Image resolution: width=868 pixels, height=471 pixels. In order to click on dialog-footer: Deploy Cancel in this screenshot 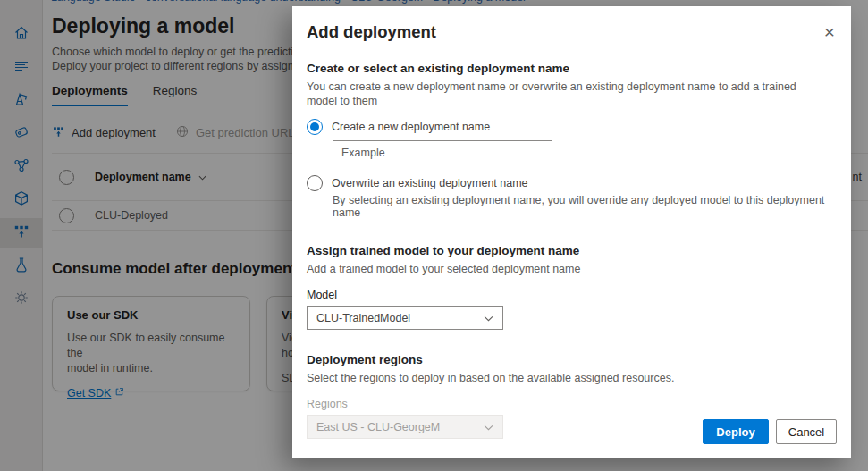, I will do `click(770, 432)`.